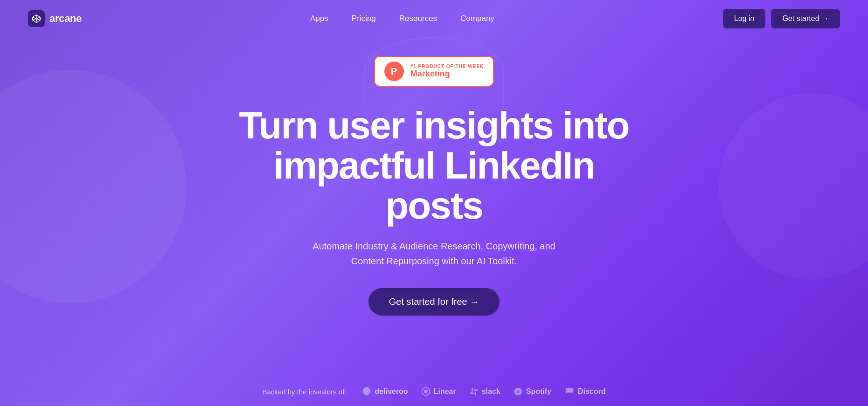 The width and height of the screenshot is (868, 406). What do you see at coordinates (793, 186) in the screenshot?
I see `bg-decor-right` at bounding box center [793, 186].